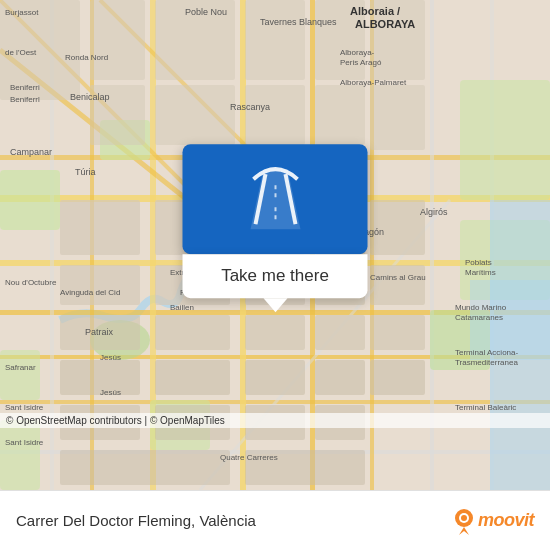  Describe the element at coordinates (464, 521) in the screenshot. I see `moovit-pin-icon` at that location.